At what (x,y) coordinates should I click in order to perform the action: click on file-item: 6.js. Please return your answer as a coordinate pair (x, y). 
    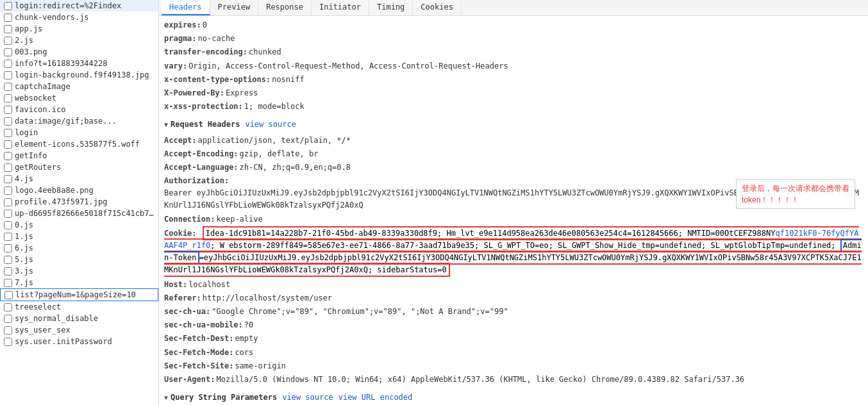
    Looking at the image, I should click on (79, 248).